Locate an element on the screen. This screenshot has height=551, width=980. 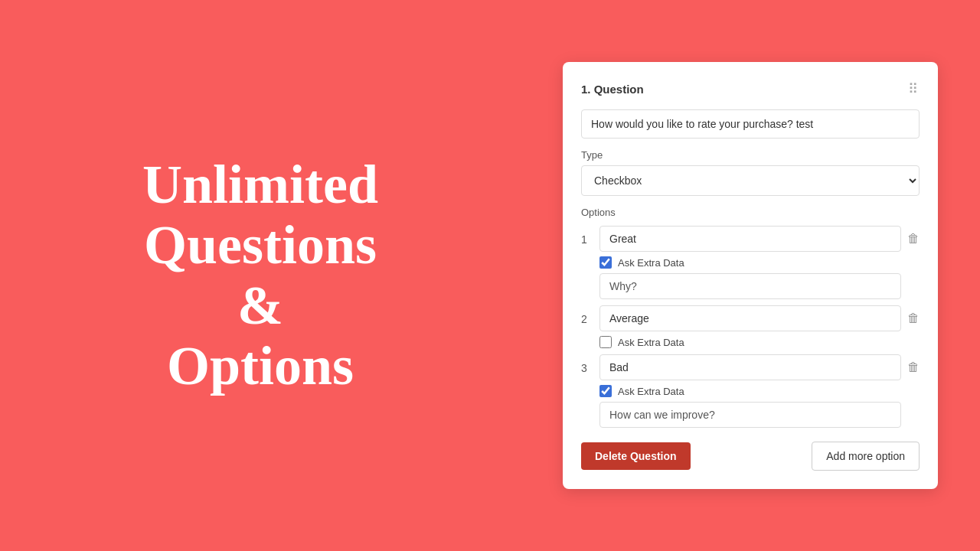
card-title: 1. Question is located at coordinates (612, 89).